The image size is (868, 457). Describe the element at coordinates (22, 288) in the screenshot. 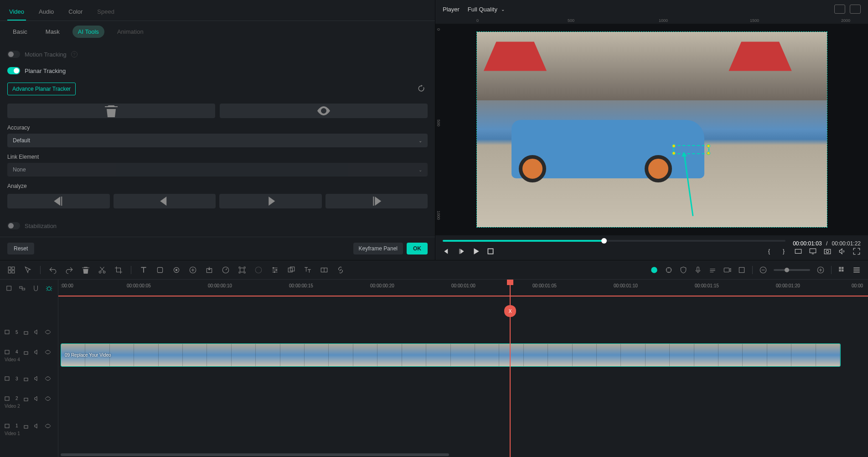

I see `link-tracks-icon` at that location.